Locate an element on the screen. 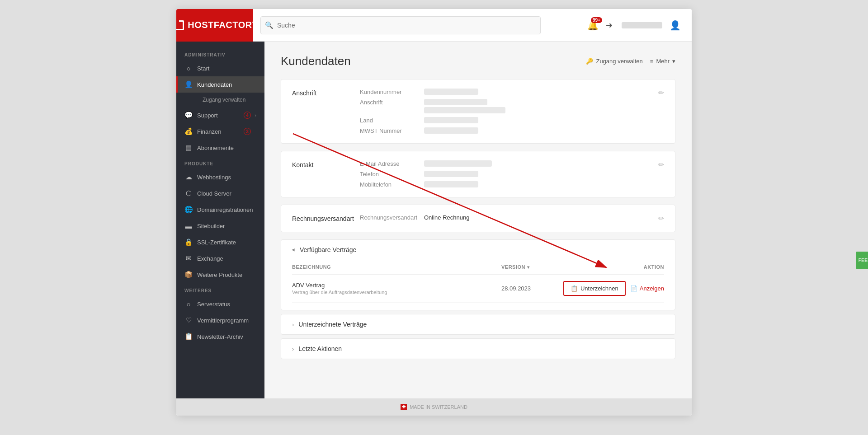  sidebar-label-cloud-server: Cloud Server is located at coordinates (214, 193).